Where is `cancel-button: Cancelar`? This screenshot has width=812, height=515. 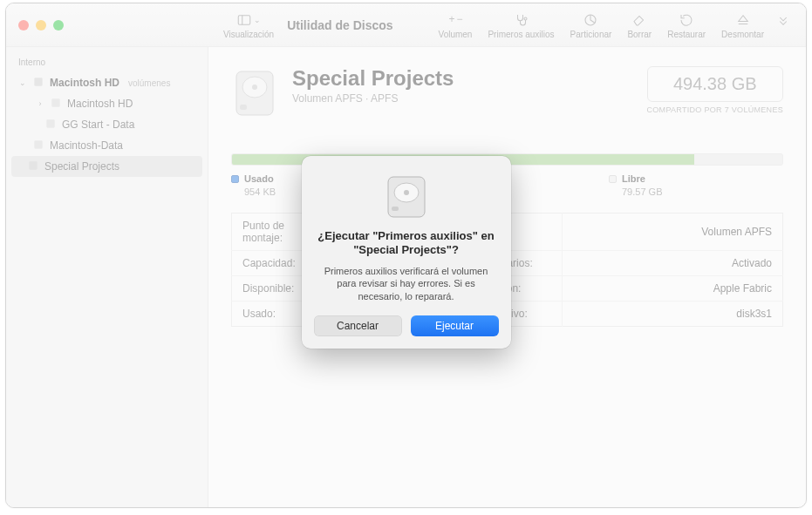 cancel-button: Cancelar is located at coordinates (358, 326).